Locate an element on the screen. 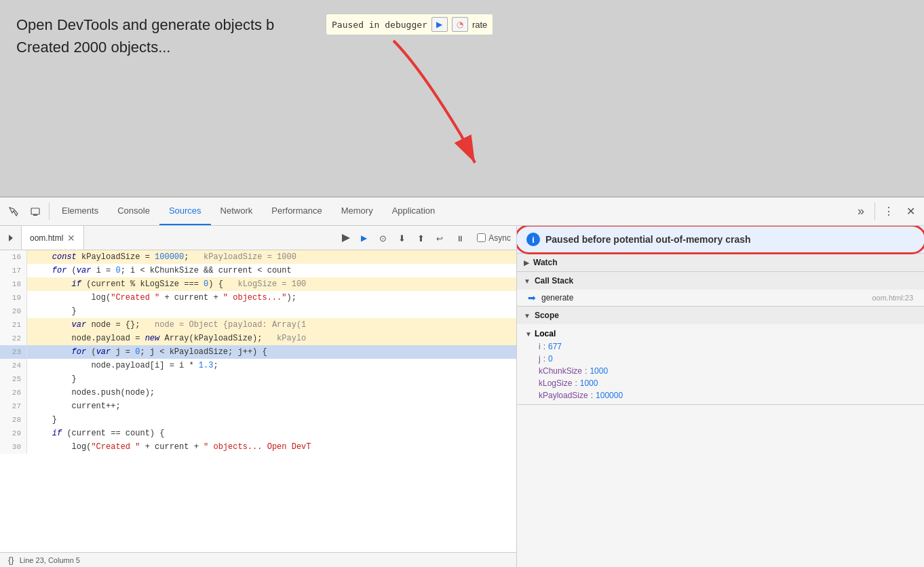 The width and height of the screenshot is (924, 567). toolbar-spacer is located at coordinates (647, 212).